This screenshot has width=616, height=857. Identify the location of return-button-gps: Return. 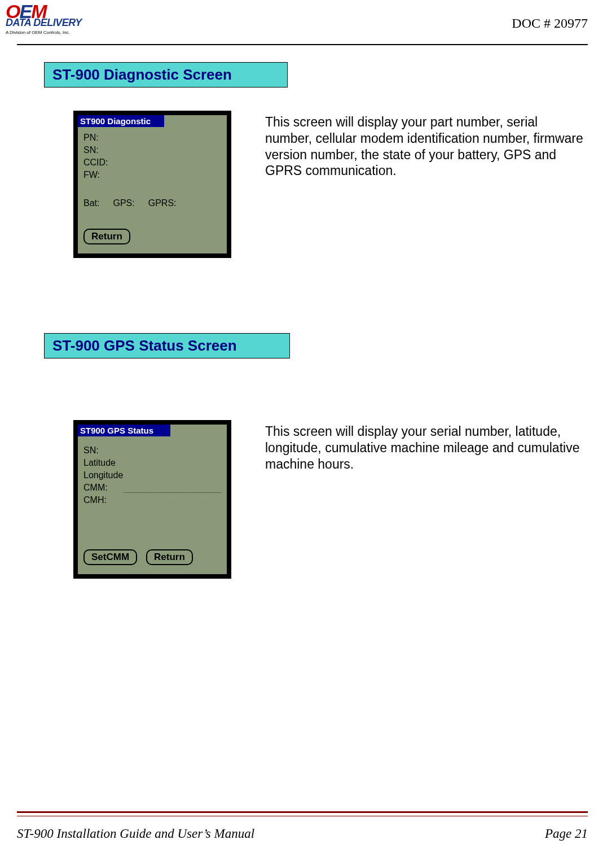
(169, 557).